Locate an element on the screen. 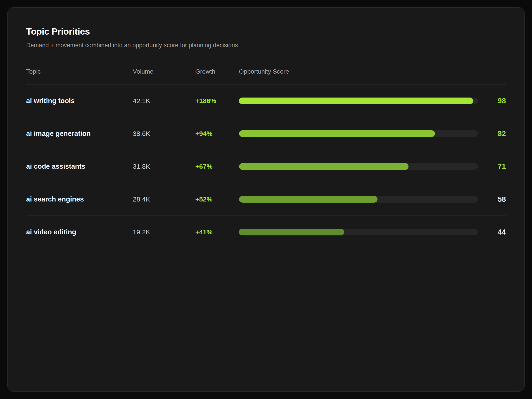 This screenshot has width=532, height=399. topic-cell: ai search engines is located at coordinates (79, 199).